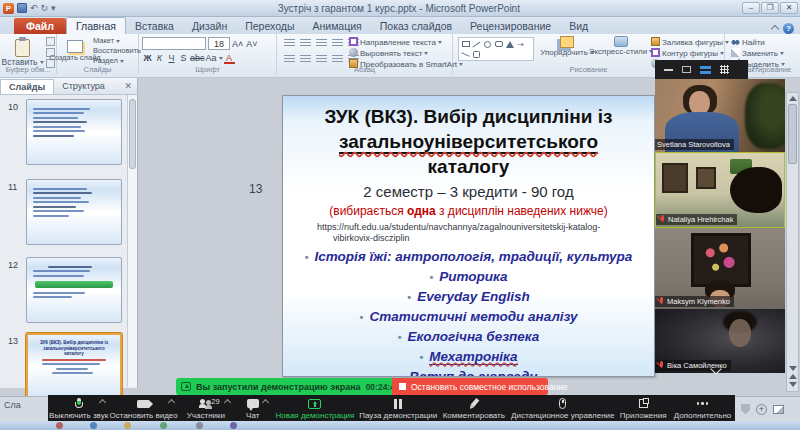 Image resolution: width=800 pixels, height=430 pixels. I want to click on reset-button: Восстановить, so click(117, 51).